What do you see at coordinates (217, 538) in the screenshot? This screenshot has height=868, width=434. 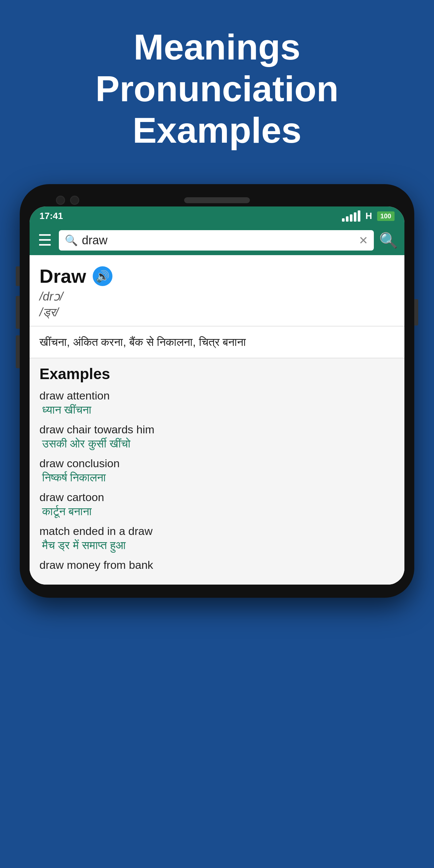 I see `example-item-5: match ended in a draw मैच ड्र में समाप्त…` at bounding box center [217, 538].